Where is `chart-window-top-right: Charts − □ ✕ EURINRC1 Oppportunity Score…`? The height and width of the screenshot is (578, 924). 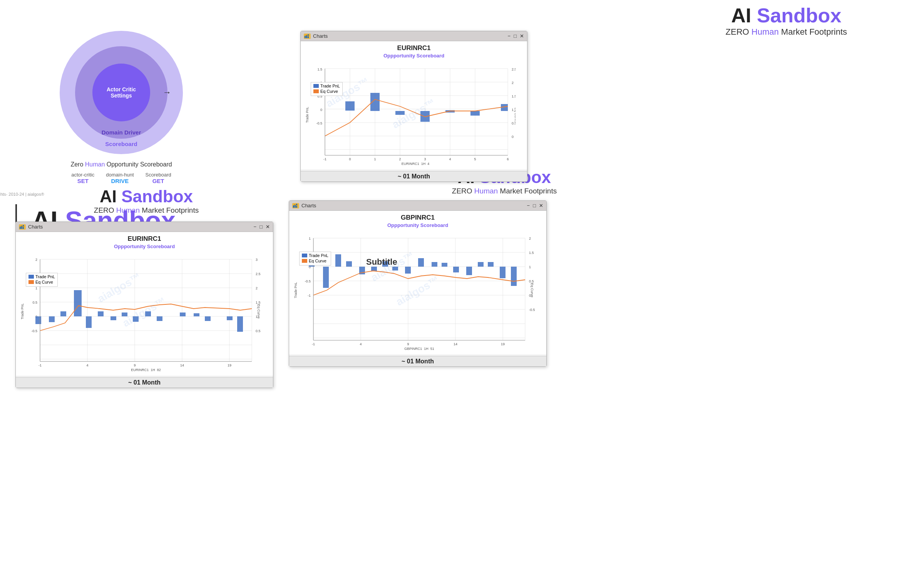 chart-window-top-right: Charts − □ ✕ EURINRC1 Oppportunity Score… is located at coordinates (414, 106).